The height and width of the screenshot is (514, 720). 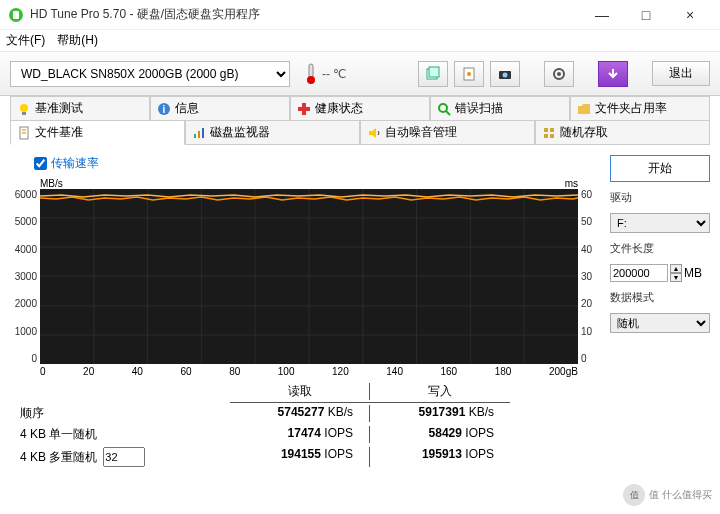 What do you see at coordinates (24, 109) in the screenshot?
I see `bulb-icon` at bounding box center [24, 109].